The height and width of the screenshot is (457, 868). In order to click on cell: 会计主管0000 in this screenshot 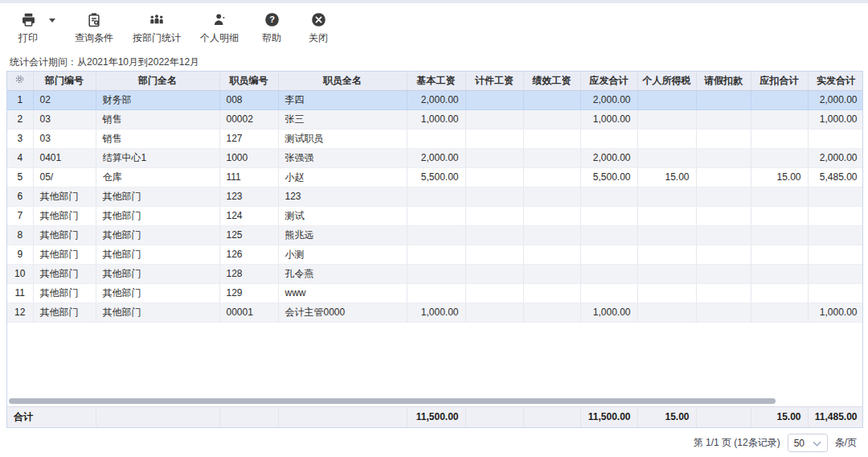, I will do `click(342, 312)`.